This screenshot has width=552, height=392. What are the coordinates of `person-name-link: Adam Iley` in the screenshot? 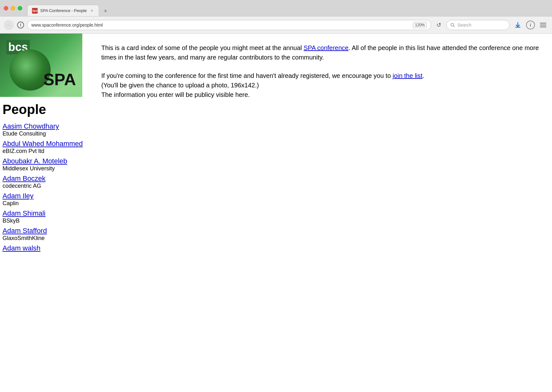 It's located at (44, 196).